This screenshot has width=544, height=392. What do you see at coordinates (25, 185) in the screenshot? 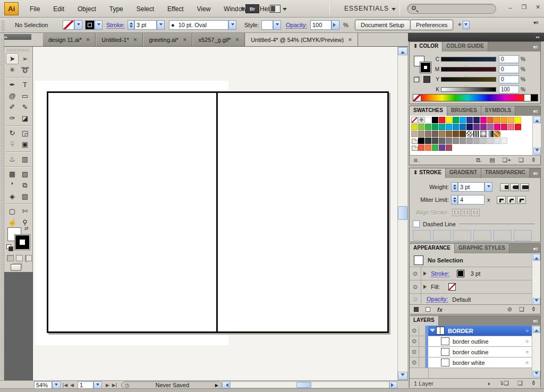
I see `blend-tool: ⧉` at bounding box center [25, 185].